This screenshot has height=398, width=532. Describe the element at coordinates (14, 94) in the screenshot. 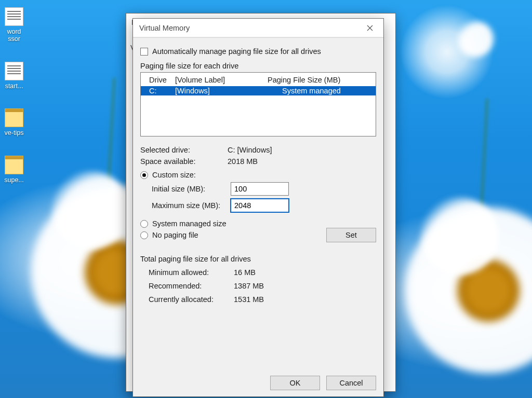

I see `desktop-icons: wordssor start... ve-tips supe...` at that location.